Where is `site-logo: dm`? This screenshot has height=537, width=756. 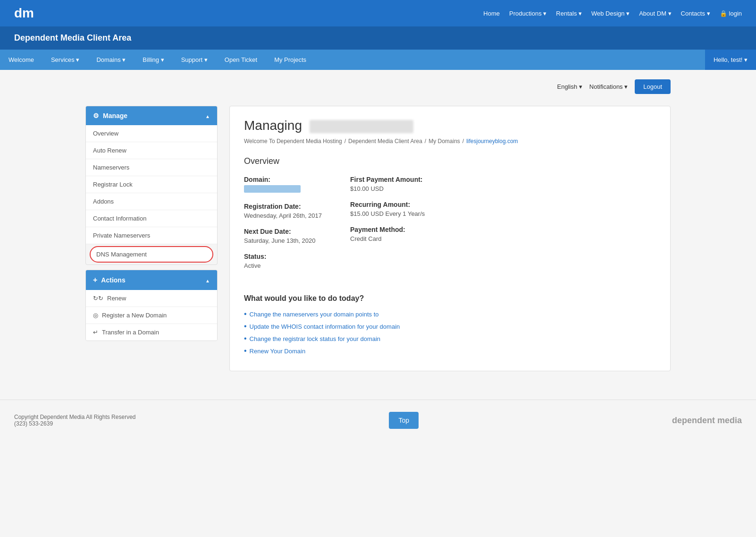
site-logo: dm is located at coordinates (24, 13).